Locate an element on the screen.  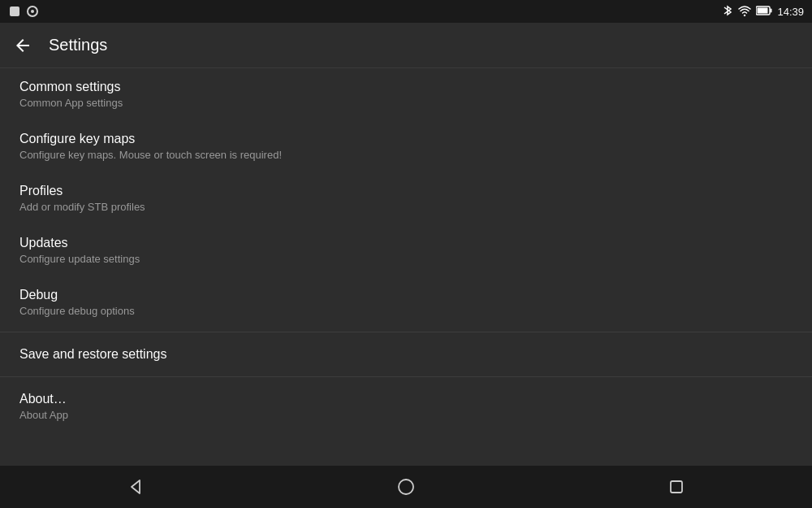
settings-item-save-restore: Save and restore settings is located at coordinates (406, 354).